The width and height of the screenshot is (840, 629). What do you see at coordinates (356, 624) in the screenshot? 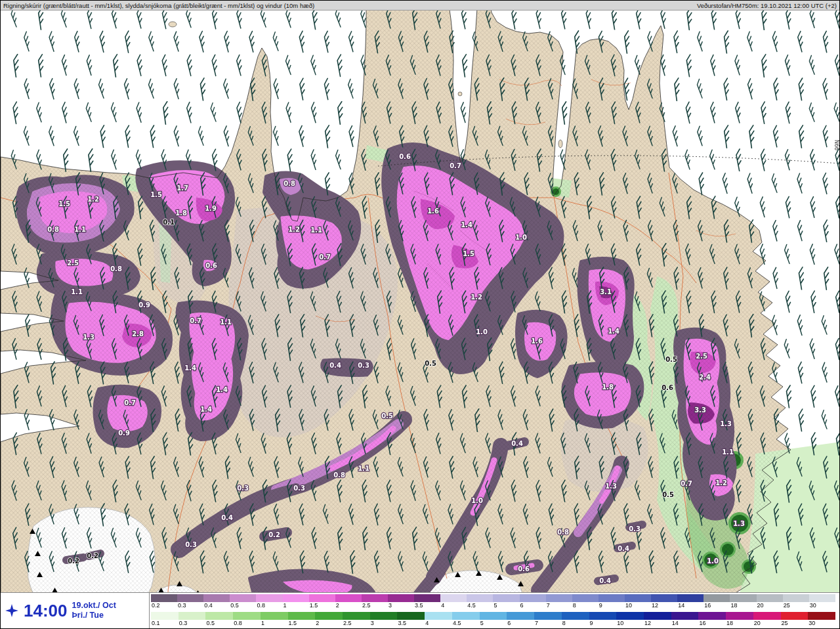
I see `legend-value: 2.5` at bounding box center [356, 624].